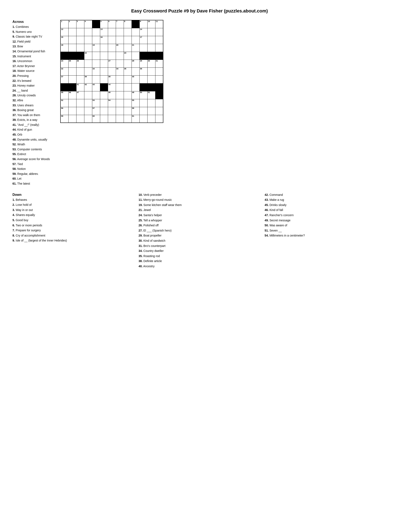 The image size is (399, 532). I want to click on grid-cell: 60, so click(96, 119).